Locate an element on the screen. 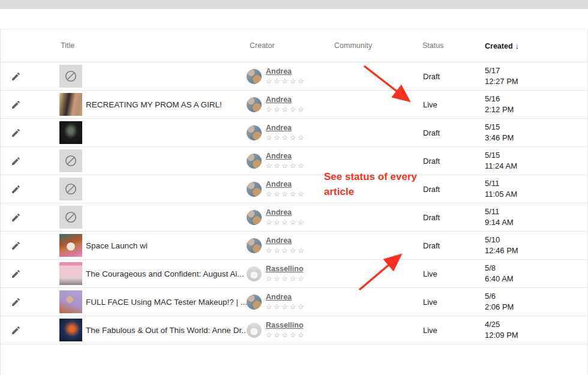 This screenshot has height=375, width=588. created-time: 9:14 AM is located at coordinates (536, 223).